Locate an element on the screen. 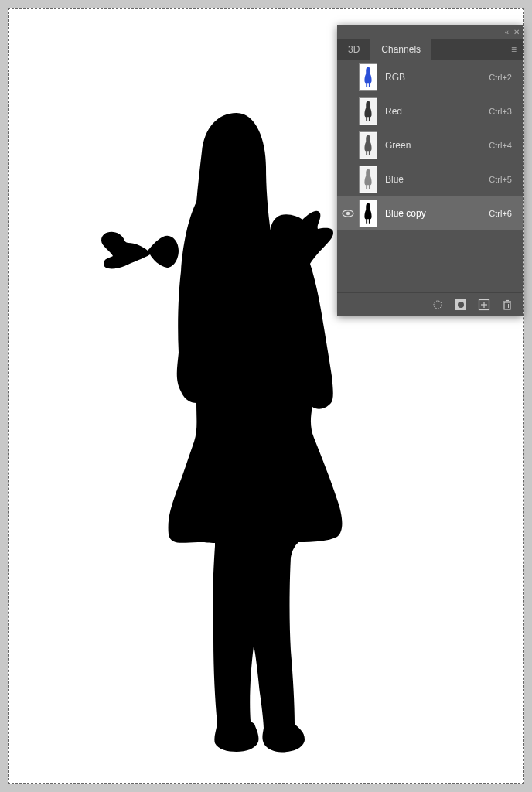  channels-panel: « ✕ 3D Channels ≡ RGB Ctrl+2 Red Ctrl+3 is located at coordinates (430, 170).